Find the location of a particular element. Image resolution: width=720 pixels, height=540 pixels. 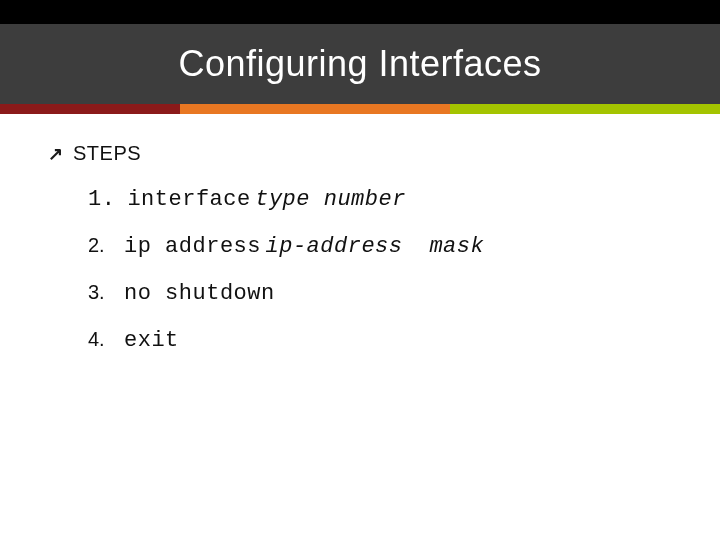

step-args: type number is located at coordinates (330, 200).